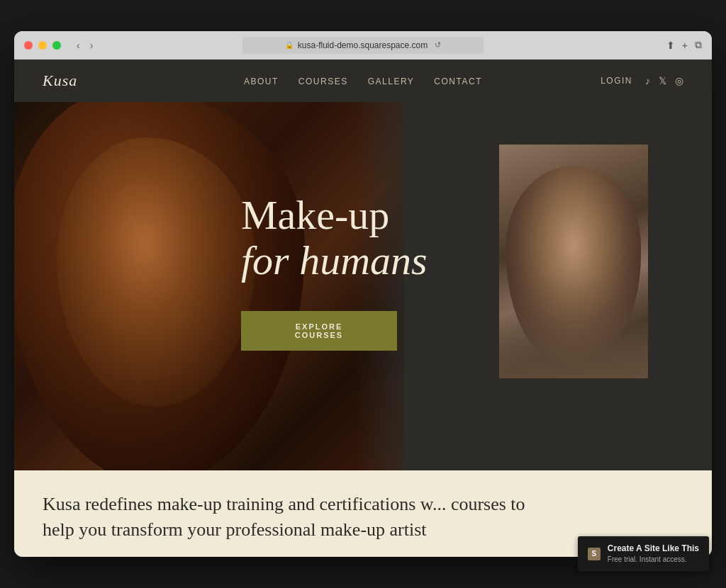 The height and width of the screenshot is (588, 726). What do you see at coordinates (671, 45) in the screenshot?
I see `share-button: ⬆` at bounding box center [671, 45].